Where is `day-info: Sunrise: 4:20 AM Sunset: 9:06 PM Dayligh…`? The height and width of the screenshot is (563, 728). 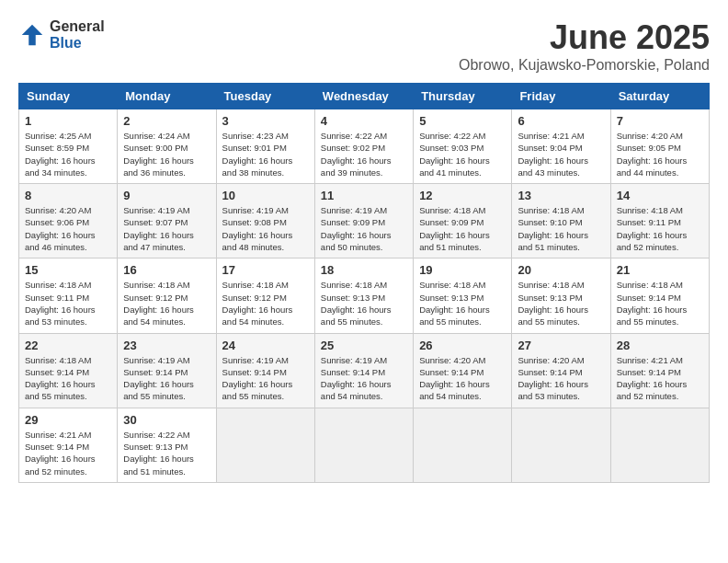 day-info: Sunrise: 4:20 AM Sunset: 9:06 PM Dayligh… is located at coordinates (68, 228).